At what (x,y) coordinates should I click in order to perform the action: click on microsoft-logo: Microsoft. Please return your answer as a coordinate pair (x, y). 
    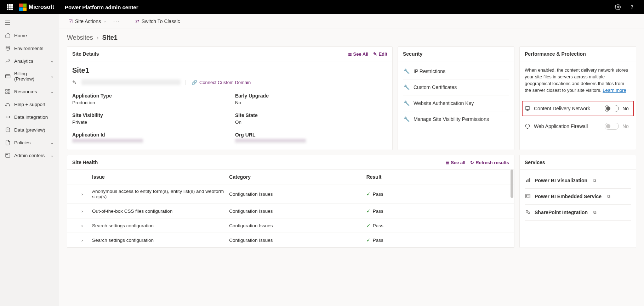
    Looking at the image, I should click on (37, 7).